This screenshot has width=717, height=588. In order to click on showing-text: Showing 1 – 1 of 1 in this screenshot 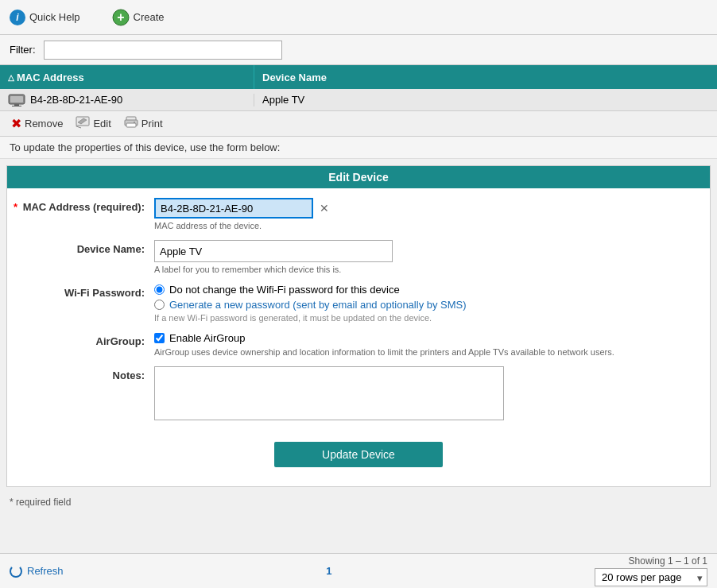, I will do `click(668, 561)`.